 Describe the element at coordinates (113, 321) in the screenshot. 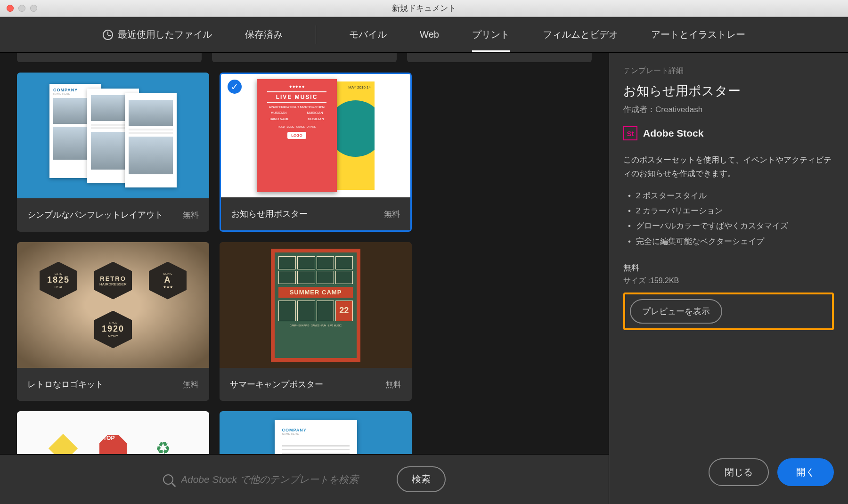

I see `template-card-retro-logo: ESTD1825USA RETROHAIRDRESSER SONICA★★★ S…` at that location.